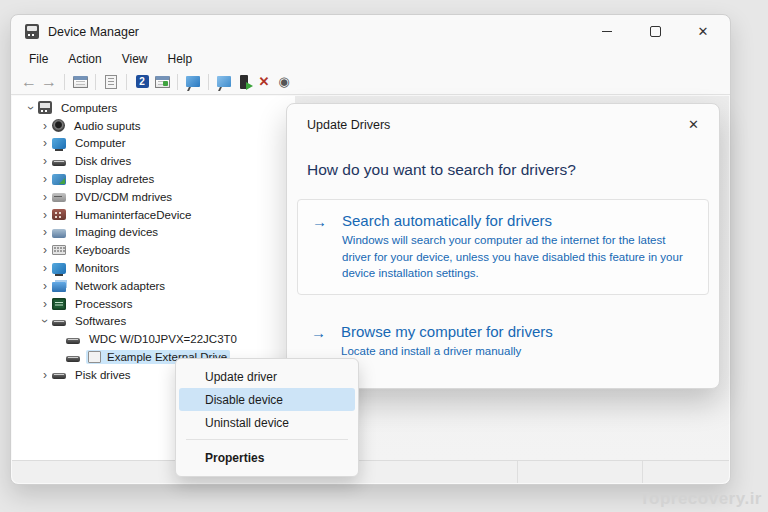  What do you see at coordinates (154, 286) in the screenshot?
I see `tree-item-network-adapters: › Network adapters` at bounding box center [154, 286].